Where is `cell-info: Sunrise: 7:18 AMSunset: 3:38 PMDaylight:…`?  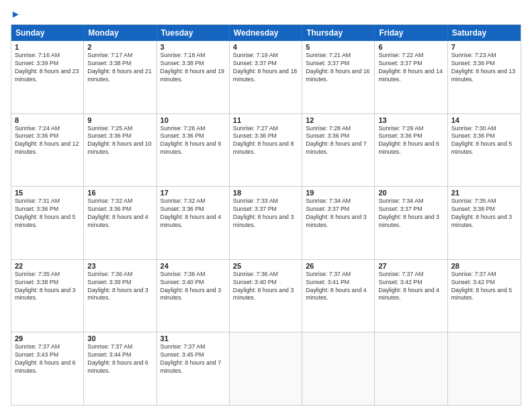
cell-info: Sunrise: 7:18 AMSunset: 3:38 PMDaylight:… is located at coordinates (192, 67).